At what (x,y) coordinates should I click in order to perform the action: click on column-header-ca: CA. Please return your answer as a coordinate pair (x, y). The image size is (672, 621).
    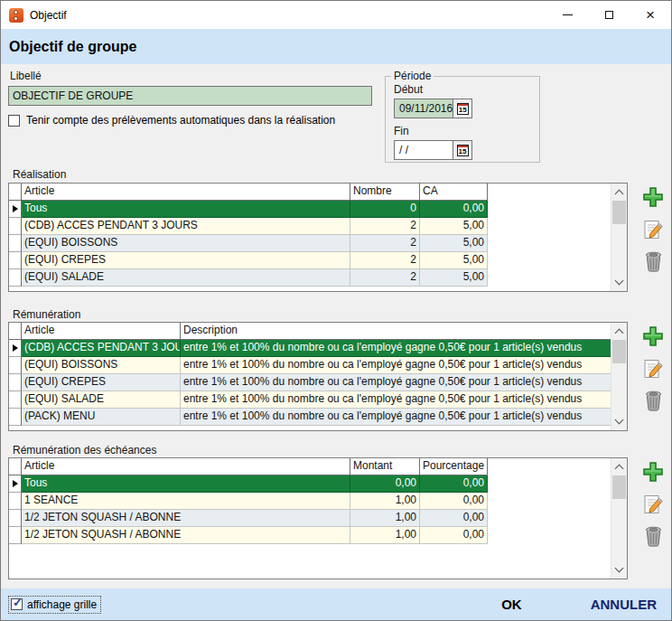
    Looking at the image, I should click on (453, 192).